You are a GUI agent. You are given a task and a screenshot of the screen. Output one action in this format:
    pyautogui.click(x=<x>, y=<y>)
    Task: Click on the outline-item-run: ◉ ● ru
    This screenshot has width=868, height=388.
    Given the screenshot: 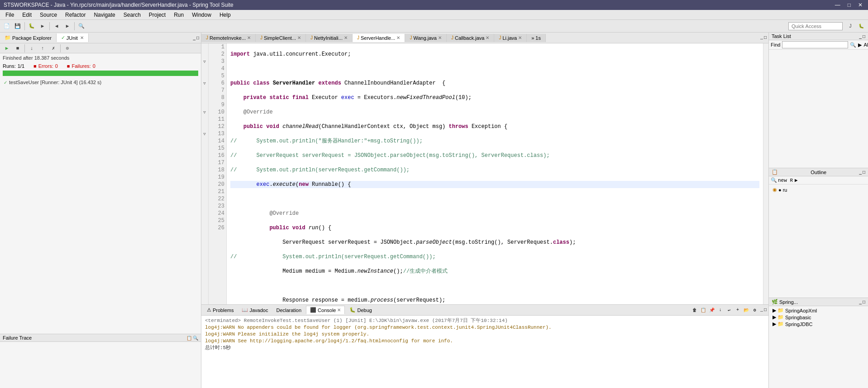 What is the action you would take?
    pyautogui.click(x=818, y=190)
    